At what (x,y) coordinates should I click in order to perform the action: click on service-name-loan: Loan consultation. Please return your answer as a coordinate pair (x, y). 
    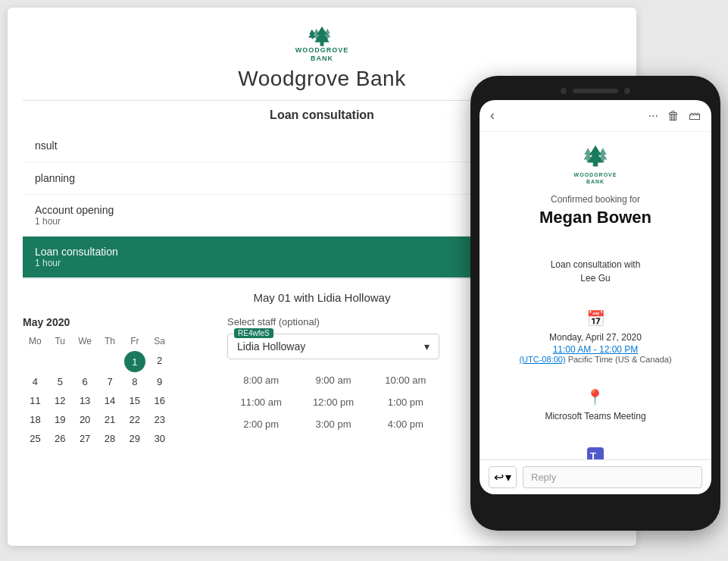
    Looking at the image, I should click on (77, 252).